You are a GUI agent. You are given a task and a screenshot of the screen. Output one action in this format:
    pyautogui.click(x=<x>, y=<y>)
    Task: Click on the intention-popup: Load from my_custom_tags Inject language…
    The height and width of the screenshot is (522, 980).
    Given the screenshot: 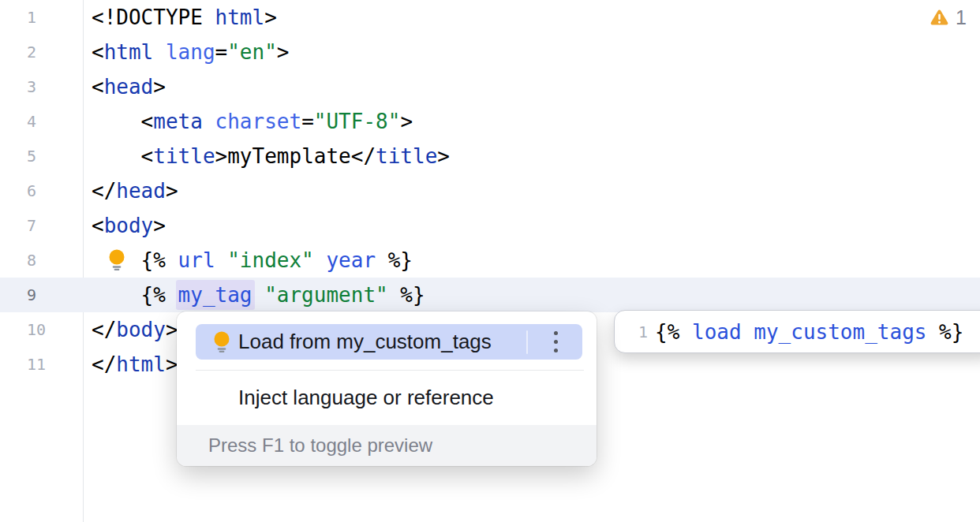 What is the action you would take?
    pyautogui.click(x=387, y=389)
    